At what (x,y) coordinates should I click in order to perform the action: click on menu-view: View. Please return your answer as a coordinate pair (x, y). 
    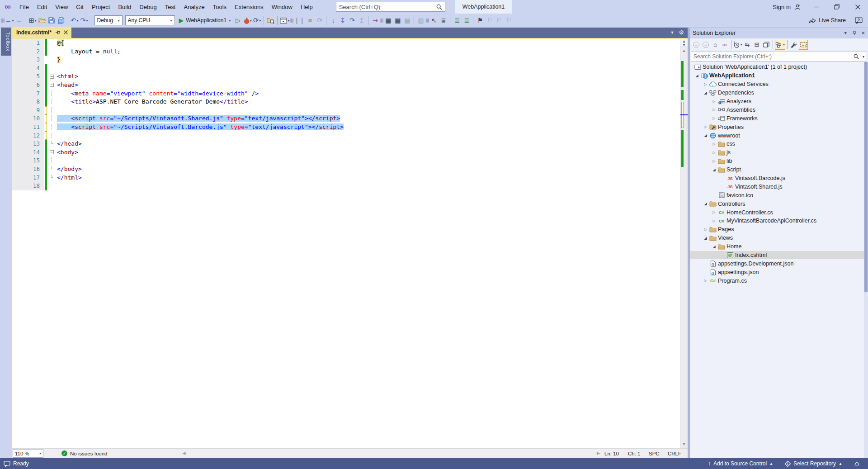
    Looking at the image, I should click on (61, 7).